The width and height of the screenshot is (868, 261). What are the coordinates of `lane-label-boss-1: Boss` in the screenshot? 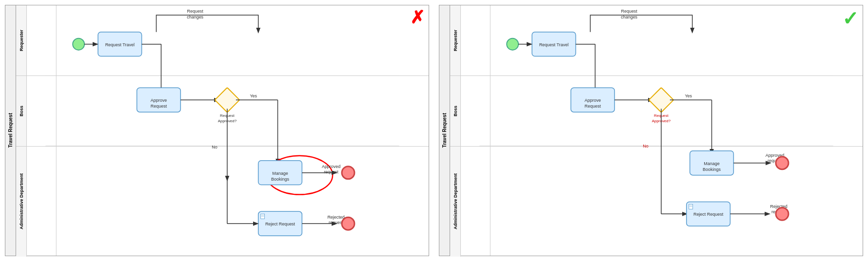 It's located at (21, 111).